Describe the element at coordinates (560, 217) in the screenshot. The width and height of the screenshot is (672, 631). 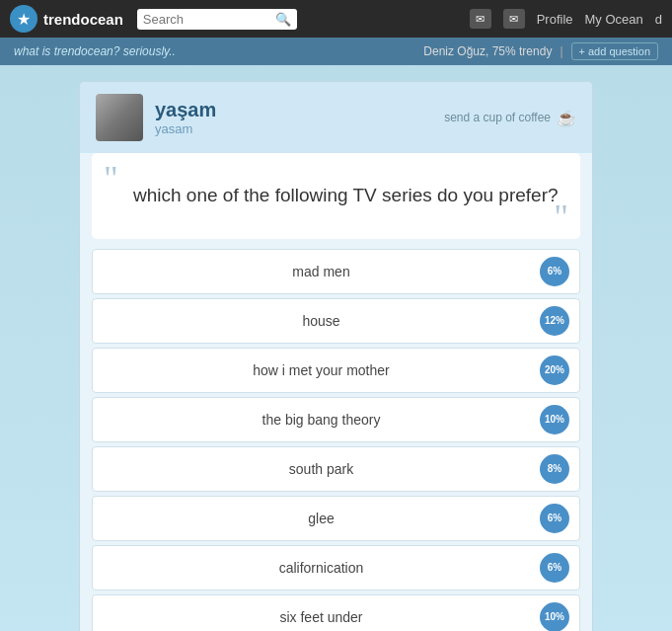
I see `close-quote-icon: "` at that location.